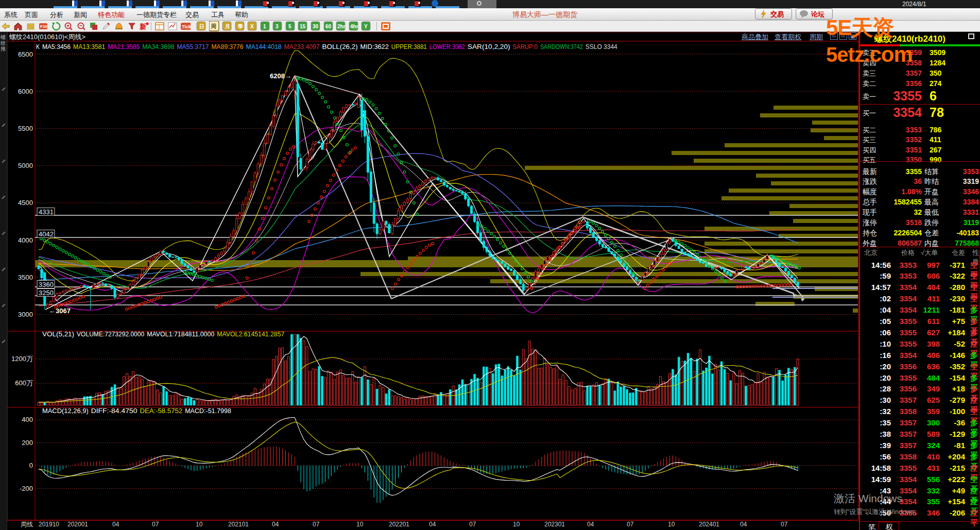 The width and height of the screenshot is (980, 530). I want to click on svg-text: -200, so click(26, 488).